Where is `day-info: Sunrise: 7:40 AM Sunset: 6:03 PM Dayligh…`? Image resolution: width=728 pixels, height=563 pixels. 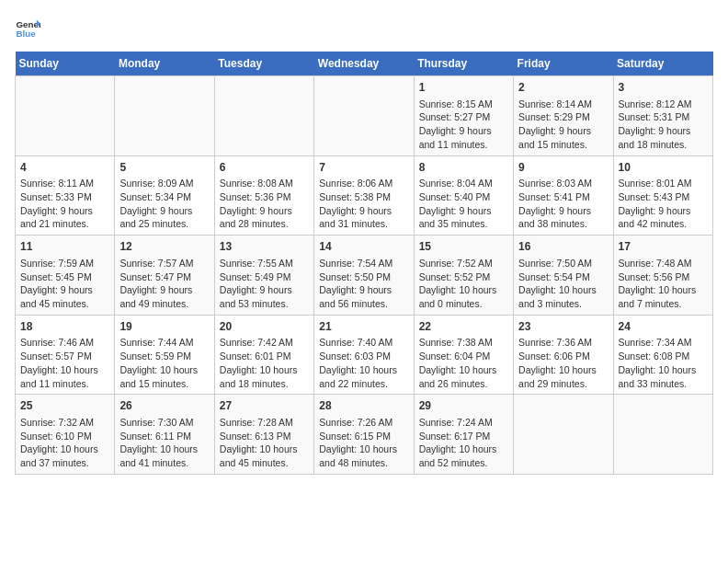
day-info: Sunrise: 7:40 AM Sunset: 6:03 PM Dayligh… is located at coordinates (364, 362).